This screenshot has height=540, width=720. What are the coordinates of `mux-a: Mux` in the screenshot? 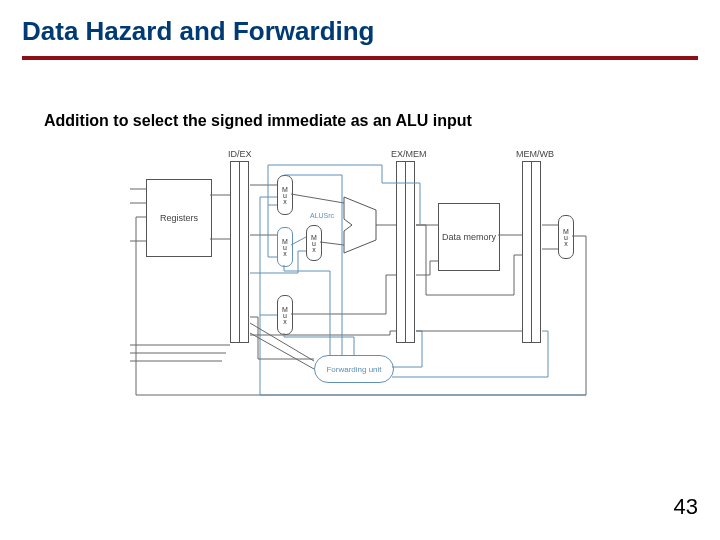 It's located at (285, 195).